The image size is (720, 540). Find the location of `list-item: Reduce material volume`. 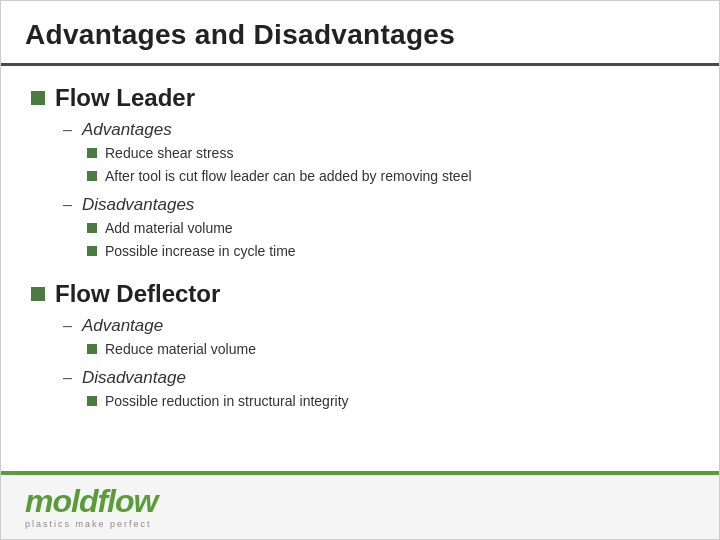

list-item: Reduce material volume is located at coordinates (388, 350).